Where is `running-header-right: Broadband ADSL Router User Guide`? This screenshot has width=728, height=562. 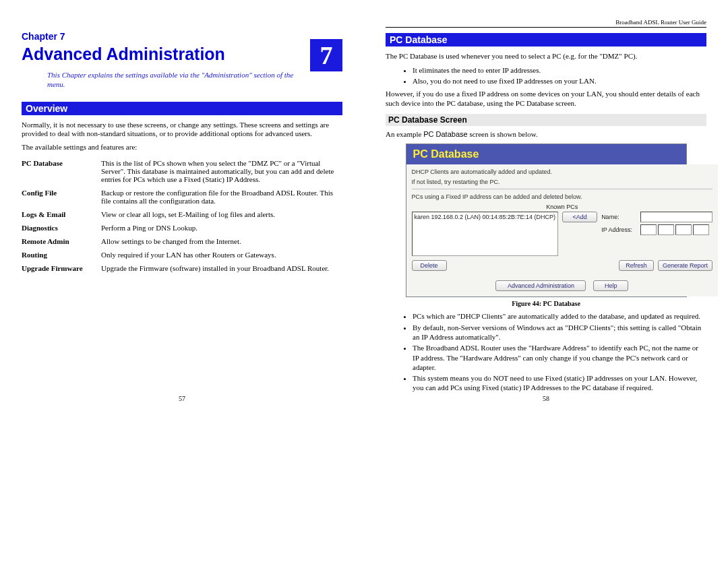
running-header-right: Broadband ADSL Router User Guide is located at coordinates (546, 23).